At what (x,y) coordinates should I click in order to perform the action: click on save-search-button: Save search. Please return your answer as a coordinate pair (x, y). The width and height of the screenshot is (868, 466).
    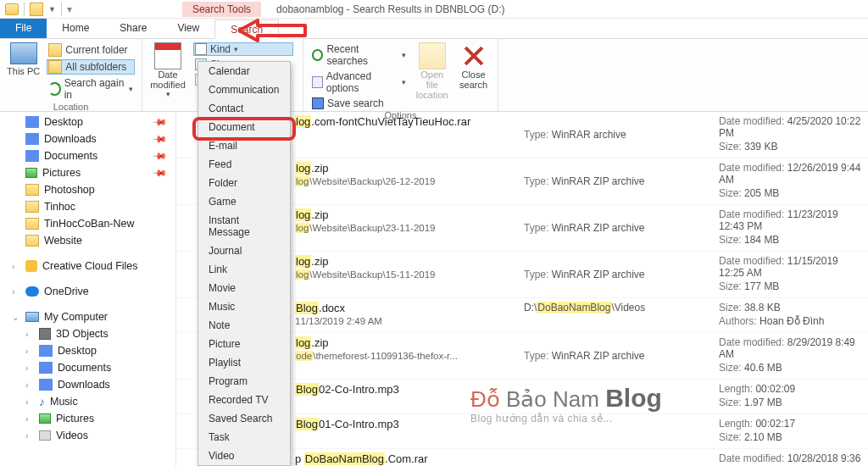
    Looking at the image, I should click on (359, 103).